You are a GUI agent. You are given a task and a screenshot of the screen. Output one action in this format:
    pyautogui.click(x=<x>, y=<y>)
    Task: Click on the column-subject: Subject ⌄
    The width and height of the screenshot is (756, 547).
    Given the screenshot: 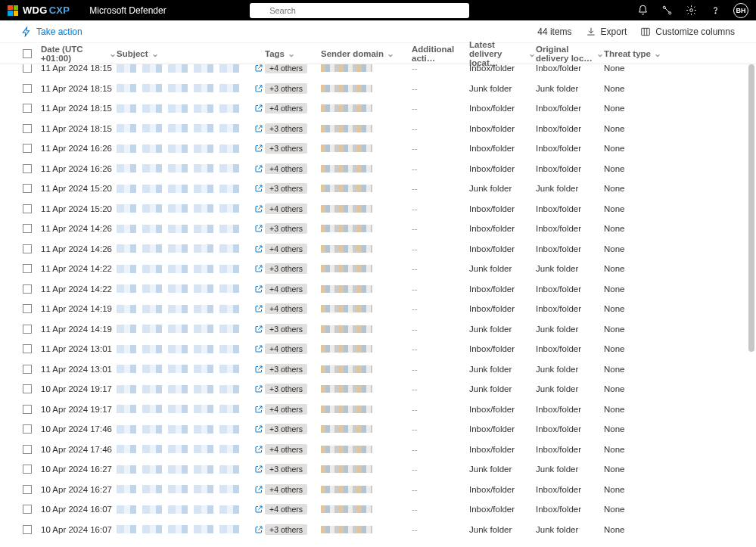 What is the action you would take?
    pyautogui.click(x=191, y=54)
    